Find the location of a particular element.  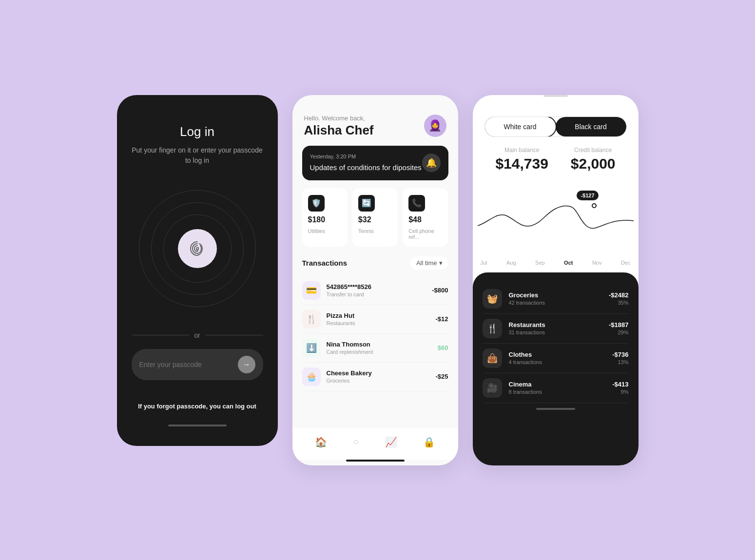

replenish-icon: ⬇️ is located at coordinates (311, 348).